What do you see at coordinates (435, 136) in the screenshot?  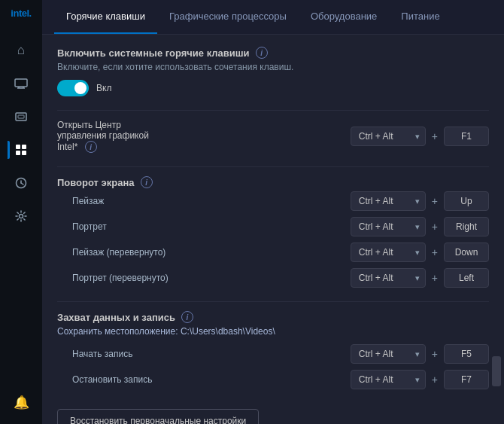 I see `plus-icon-1: +` at bounding box center [435, 136].